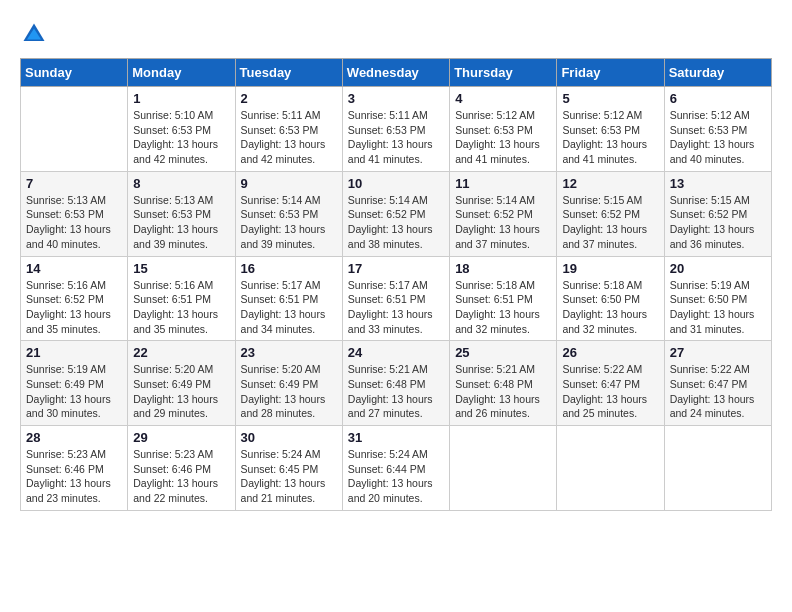 The width and height of the screenshot is (792, 612). Describe the element at coordinates (396, 384) in the screenshot. I see `calendar-week-4: 21Sunrise: 5:19 AMSunset: 6:49 PMDayligh…` at that location.